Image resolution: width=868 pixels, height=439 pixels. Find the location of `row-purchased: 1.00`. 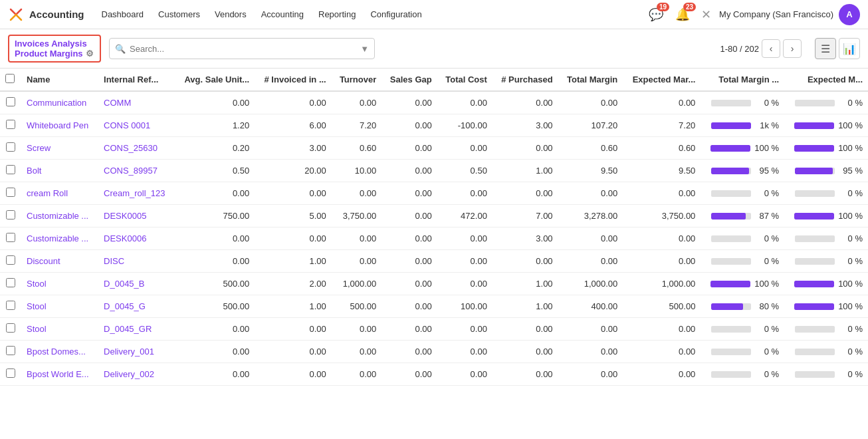

row-purchased: 1.00 is located at coordinates (525, 307).